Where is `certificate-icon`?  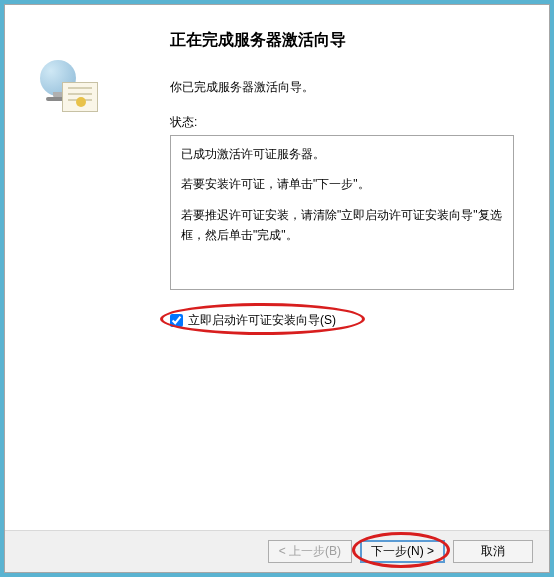
certificate-icon is located at coordinates (80, 97).